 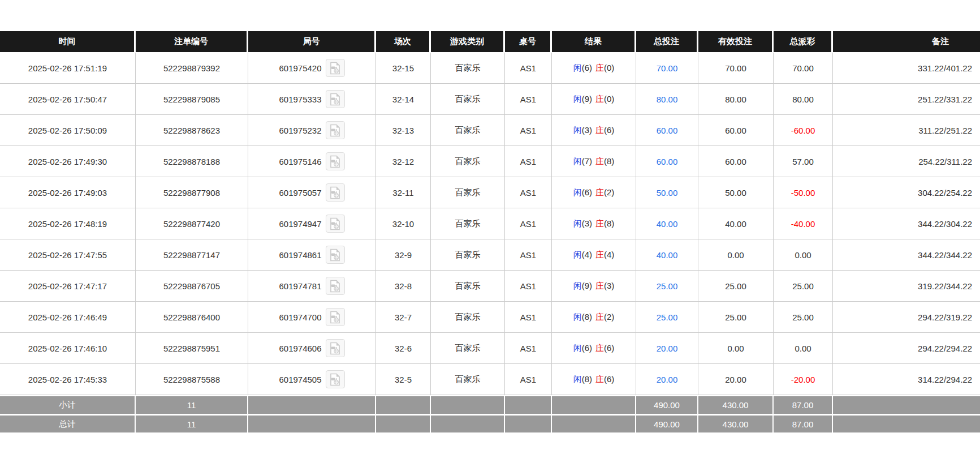 I want to click on remark-cell: 311.22/251.22, so click(x=906, y=130).